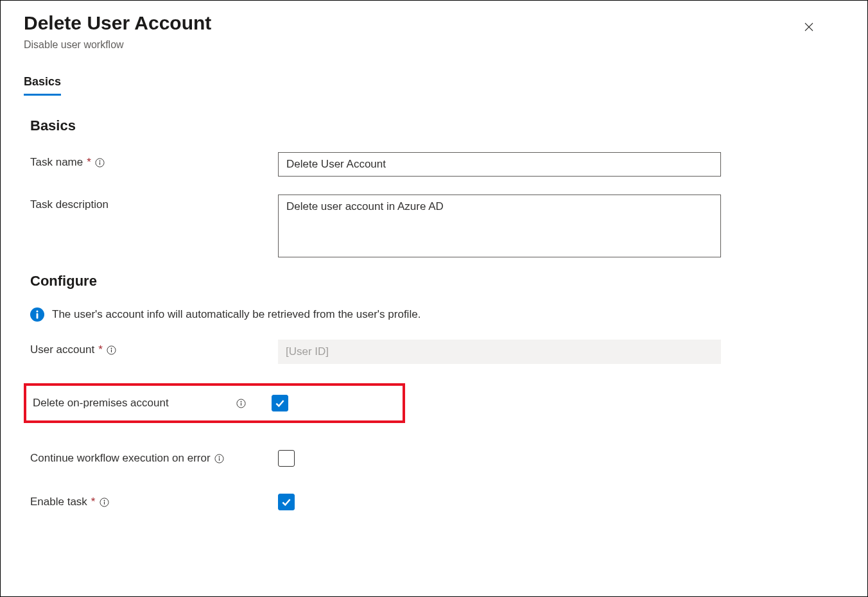 This screenshot has width=868, height=597. I want to click on user-account-field: [User ID], so click(499, 352).